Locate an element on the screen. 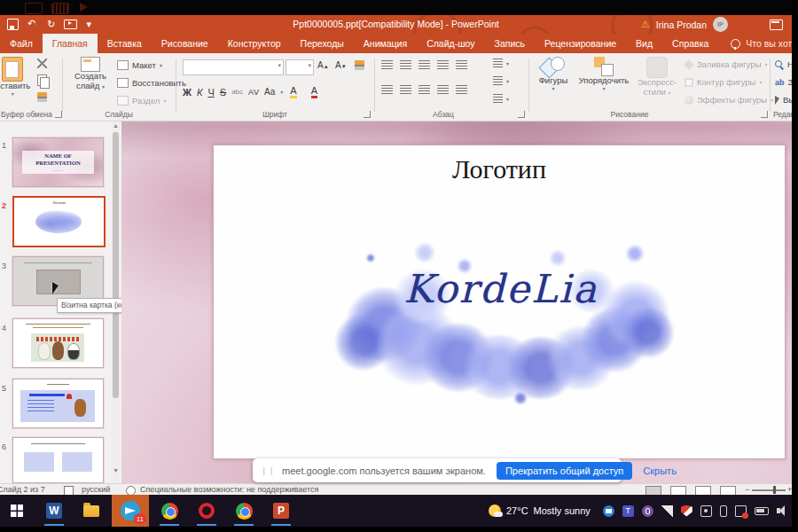 Image resolution: width=798 pixels, height=532 pixels. zoom-slider-track is located at coordinates (769, 490).